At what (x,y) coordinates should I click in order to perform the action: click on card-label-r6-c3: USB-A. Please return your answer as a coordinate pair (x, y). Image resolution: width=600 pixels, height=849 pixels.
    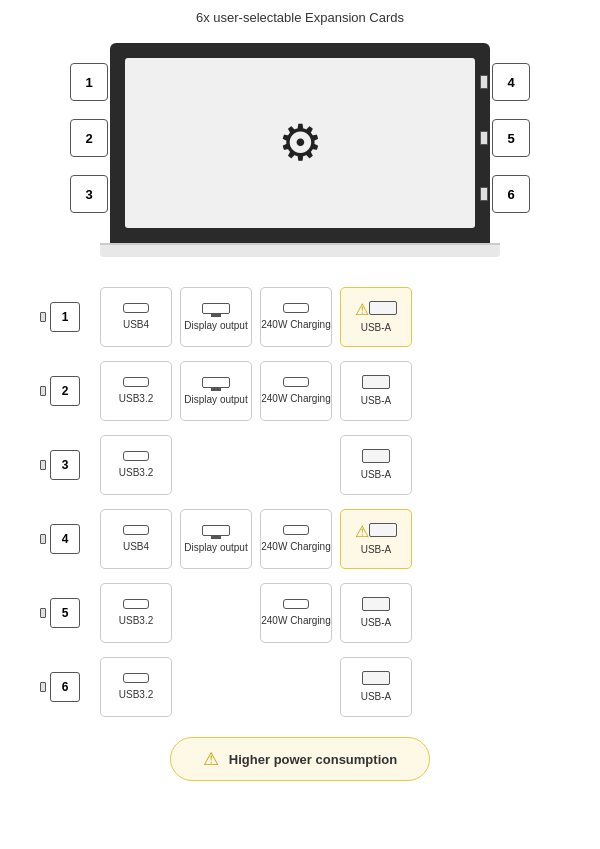
    Looking at the image, I should click on (376, 697).